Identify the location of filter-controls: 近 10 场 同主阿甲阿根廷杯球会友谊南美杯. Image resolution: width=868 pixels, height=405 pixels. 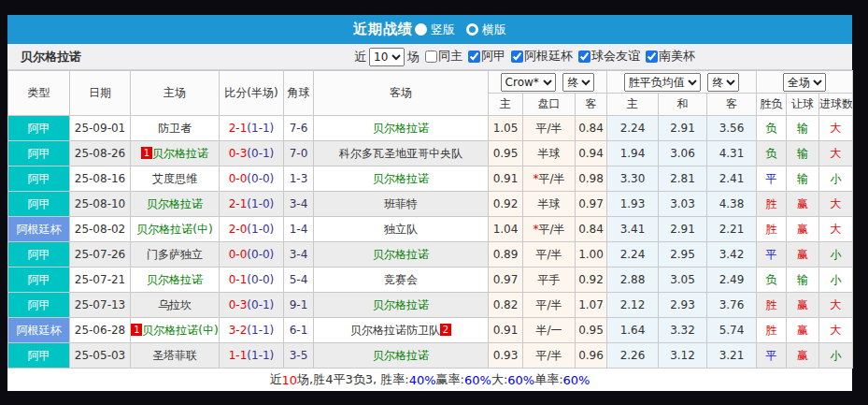
(525, 57).